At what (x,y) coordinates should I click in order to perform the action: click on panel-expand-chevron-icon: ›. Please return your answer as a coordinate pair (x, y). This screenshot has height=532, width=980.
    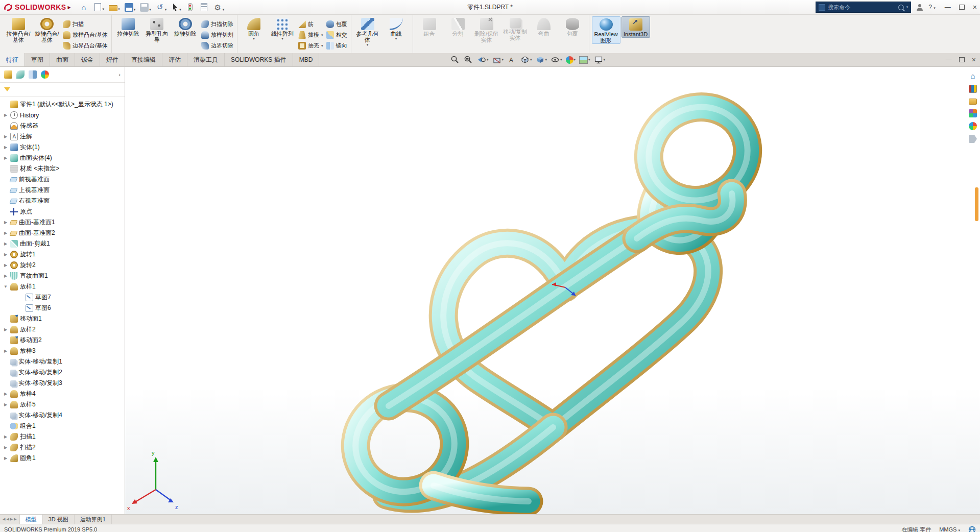
    Looking at the image, I should click on (119, 75).